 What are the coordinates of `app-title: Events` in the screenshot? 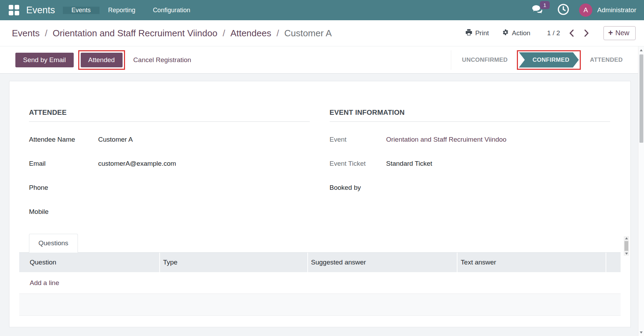 It's located at (41, 10).